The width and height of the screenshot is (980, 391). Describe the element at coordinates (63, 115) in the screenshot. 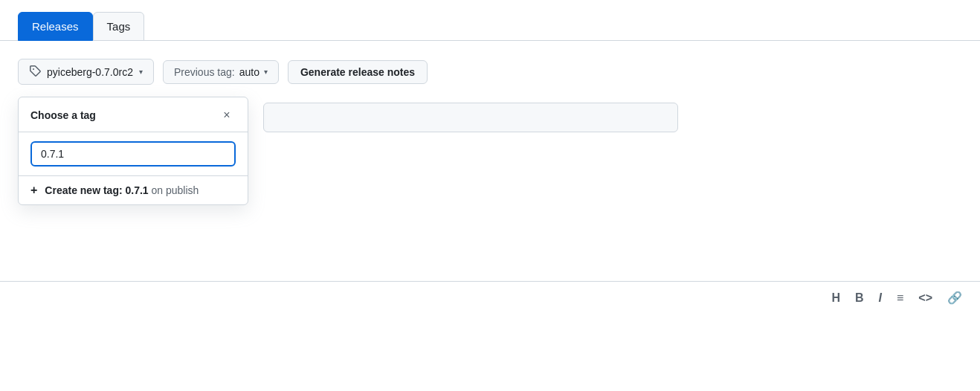

I see `dropdown-panel-title: Choose a tag` at that location.